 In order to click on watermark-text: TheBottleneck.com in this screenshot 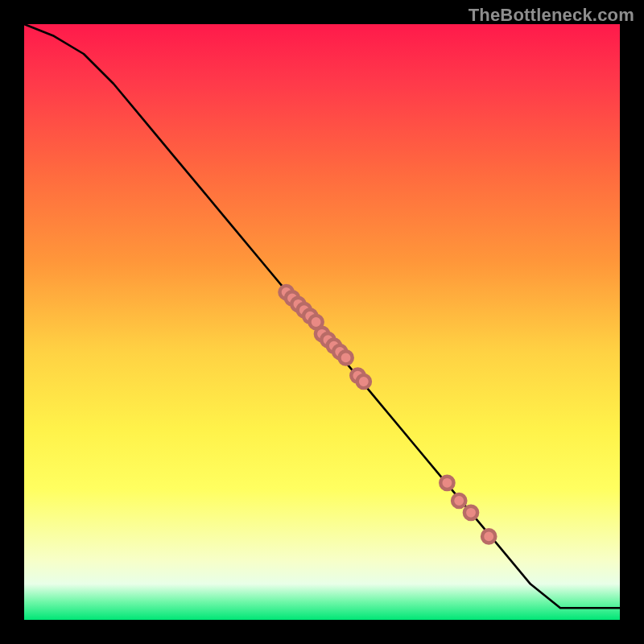, I will do `click(551, 15)`.